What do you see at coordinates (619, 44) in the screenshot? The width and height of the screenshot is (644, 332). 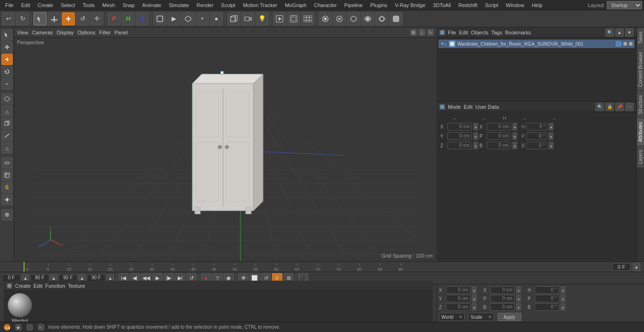 I see `object-color` at bounding box center [619, 44].